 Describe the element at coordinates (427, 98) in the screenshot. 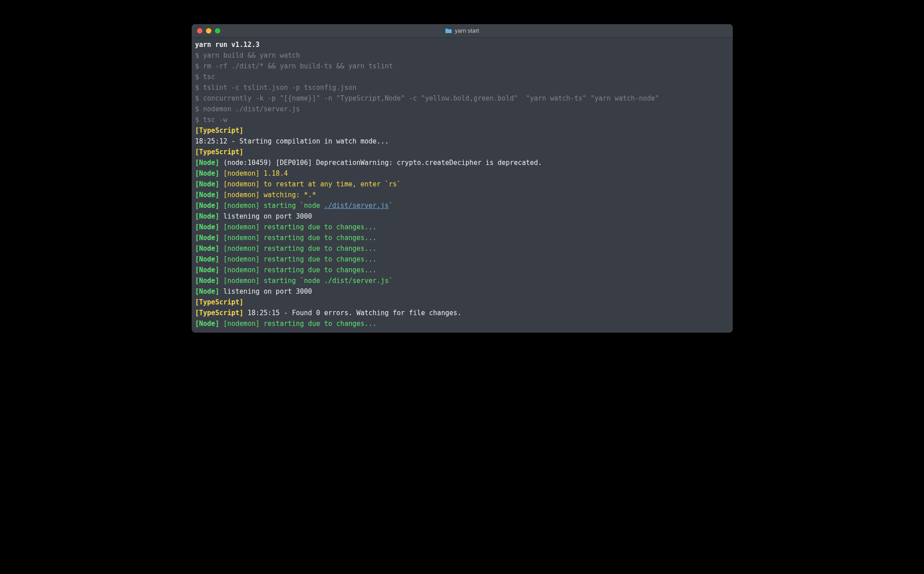

I see `terminal-segment: $ concurrently -k -p "[{name}]" -n "Type…` at that location.